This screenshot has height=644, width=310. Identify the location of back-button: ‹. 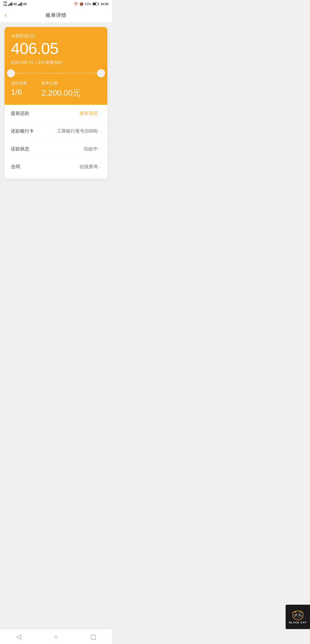
(6, 15).